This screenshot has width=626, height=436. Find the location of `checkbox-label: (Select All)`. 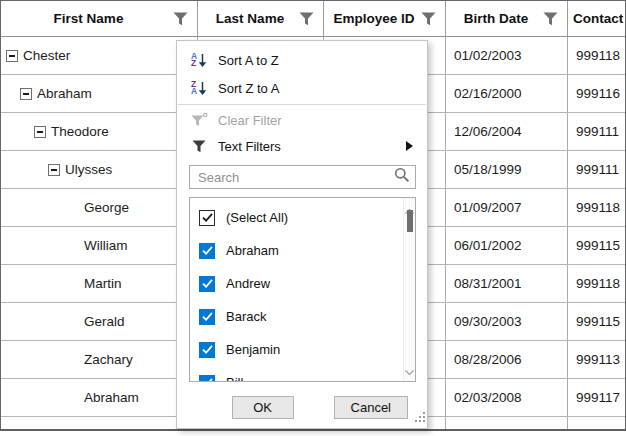

checkbox-label: (Select All) is located at coordinates (257, 218).